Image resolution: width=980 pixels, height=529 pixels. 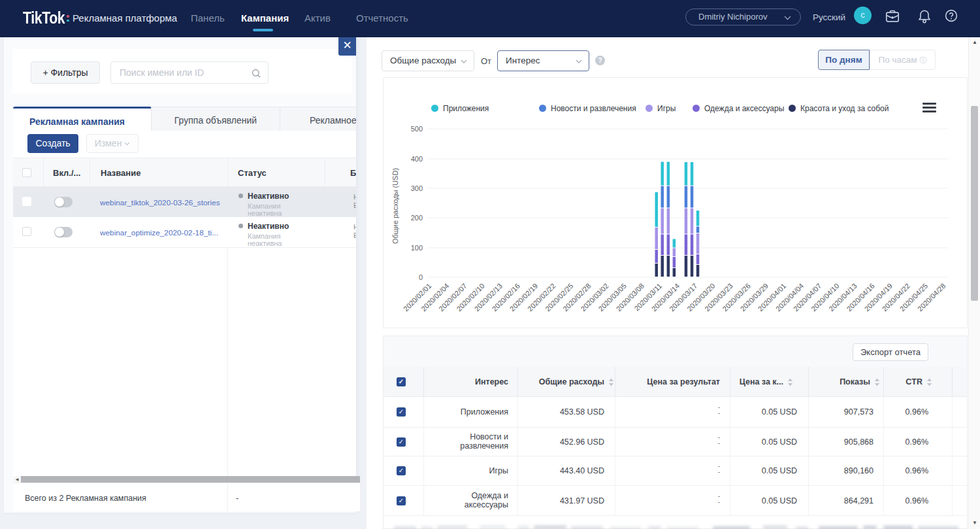 I want to click on svg-text: 300, so click(x=417, y=188).